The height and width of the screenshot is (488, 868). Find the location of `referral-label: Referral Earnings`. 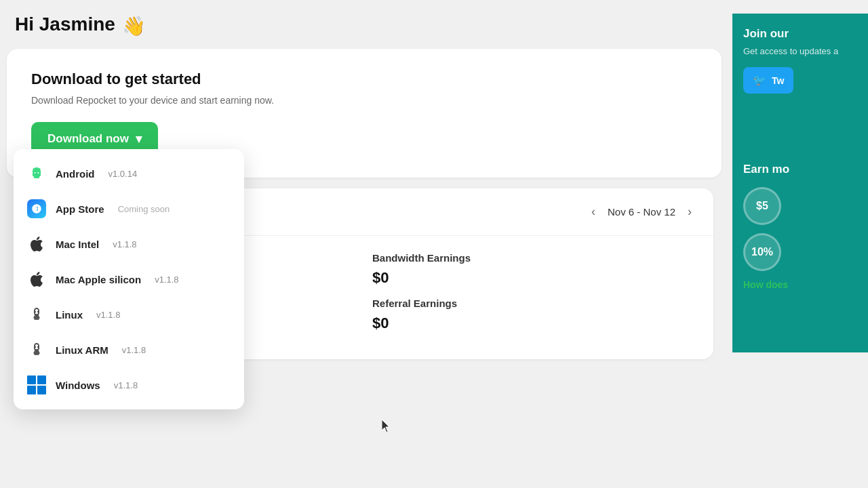

referral-label: Referral Earnings is located at coordinates (534, 304).